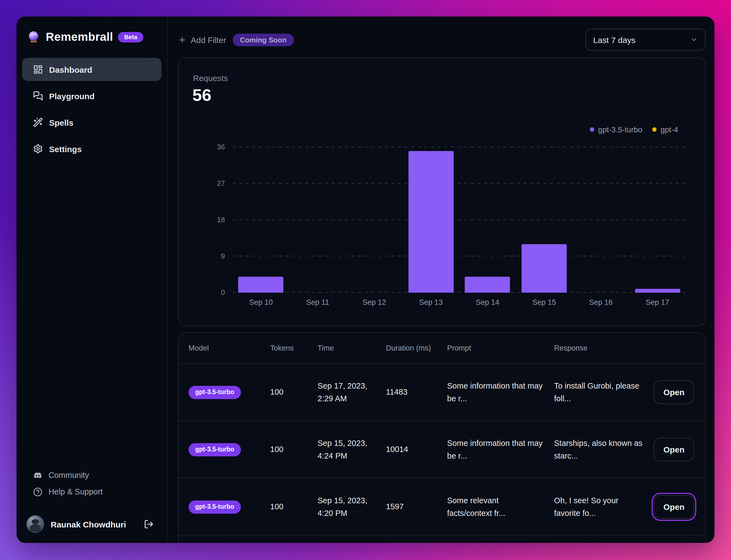  Describe the element at coordinates (131, 37) in the screenshot. I see `beta-badge: Beta` at that location.